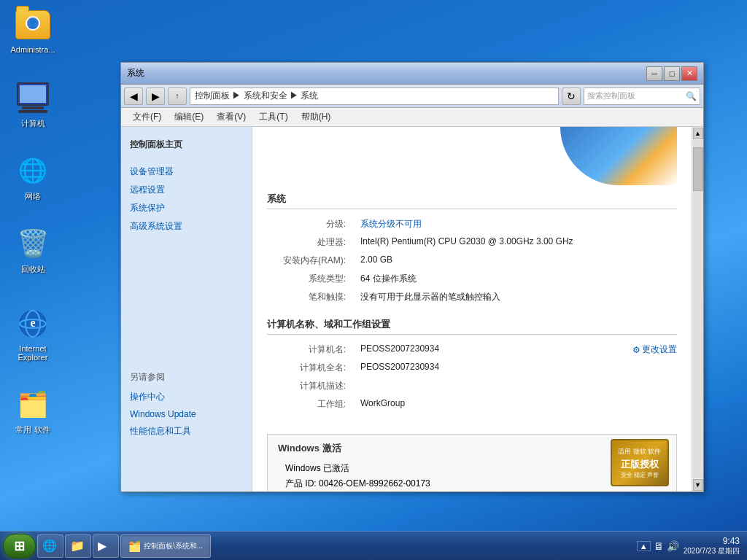  What do you see at coordinates (698, 133) in the screenshot?
I see `scroll-up: ▲` at bounding box center [698, 133].